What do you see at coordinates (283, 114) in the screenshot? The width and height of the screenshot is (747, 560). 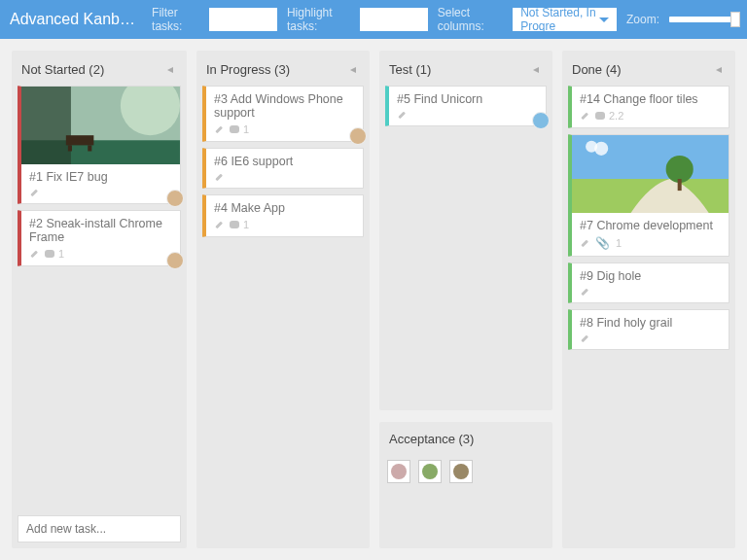 I see `card-3: #3 Add Windows Phone support 1` at bounding box center [283, 114].